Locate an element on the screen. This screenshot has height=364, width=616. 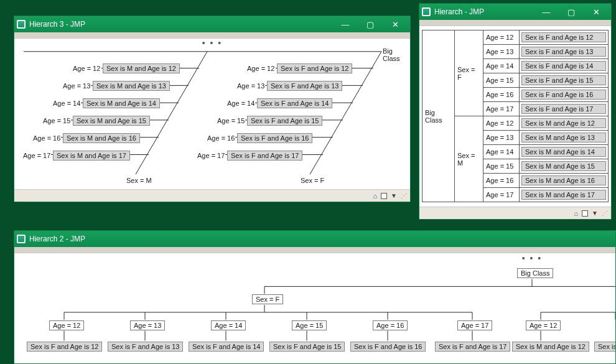
leaf-cell: Sex is F and Age is 14 is located at coordinates (564, 66).